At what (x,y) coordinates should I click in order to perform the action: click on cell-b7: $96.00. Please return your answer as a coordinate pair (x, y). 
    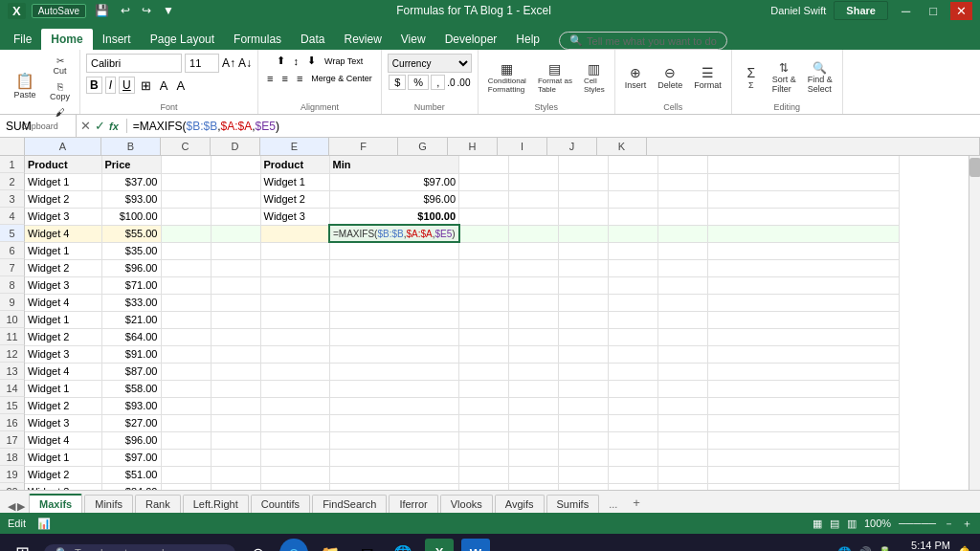
    Looking at the image, I should click on (131, 268).